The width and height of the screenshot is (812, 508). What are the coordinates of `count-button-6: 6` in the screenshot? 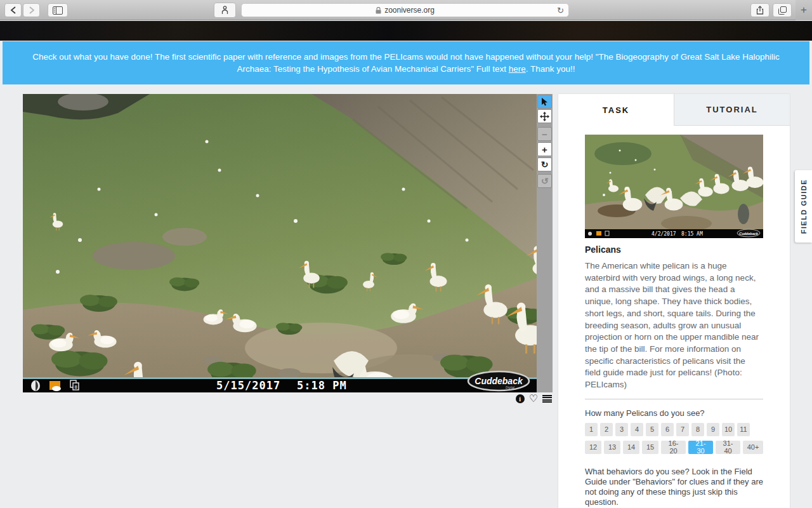 It's located at (667, 429).